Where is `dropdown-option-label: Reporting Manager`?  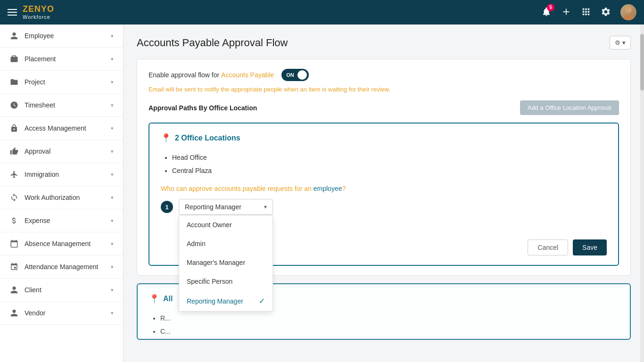
dropdown-option-label: Reporting Manager is located at coordinates (215, 301).